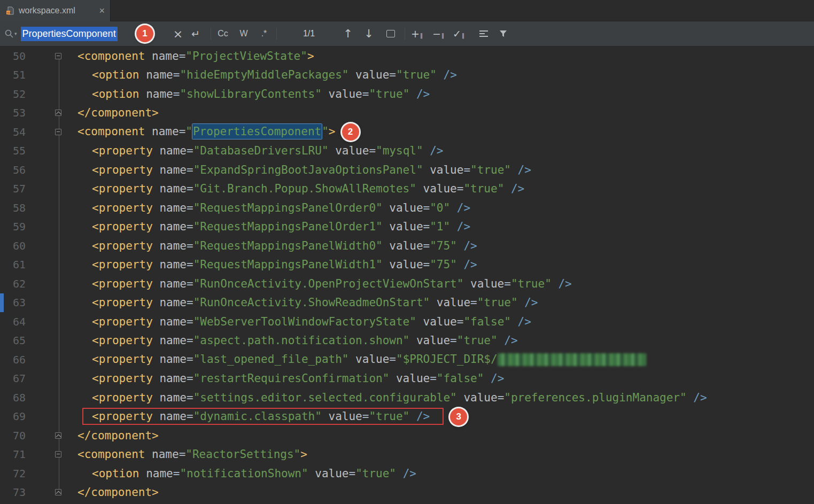  I want to click on code-line: 66<property name="last_opened_file_path"…, so click(407, 360).